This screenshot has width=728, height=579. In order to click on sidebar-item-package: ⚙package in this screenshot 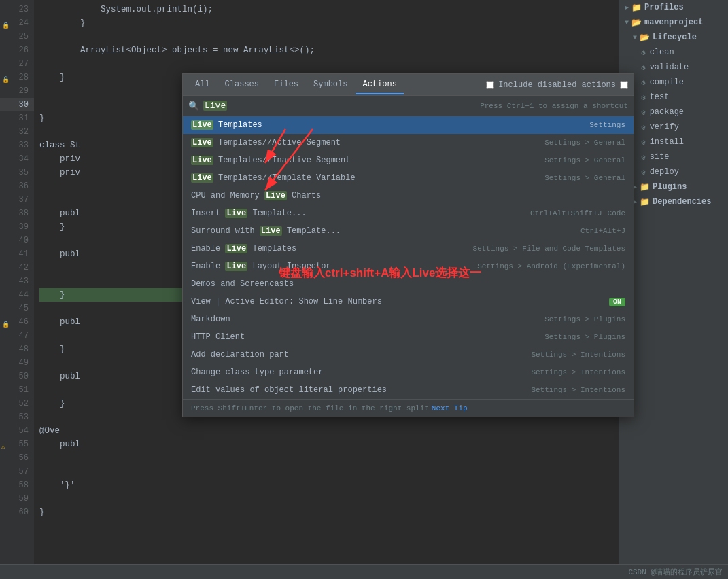, I will do `click(674, 112)`.